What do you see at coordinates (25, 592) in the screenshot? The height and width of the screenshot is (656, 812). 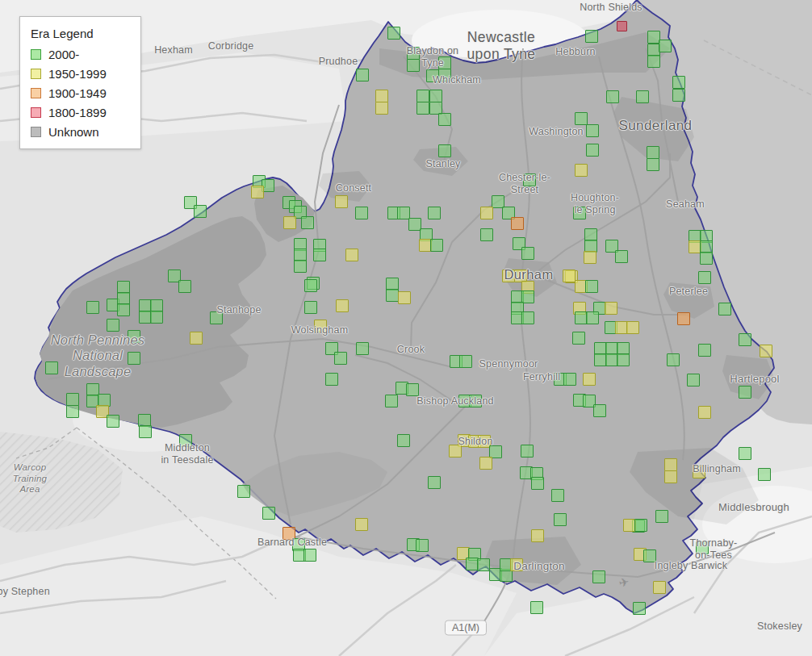 I see `place-label-kirkby-stephen: Kirkby Stephen` at bounding box center [25, 592].